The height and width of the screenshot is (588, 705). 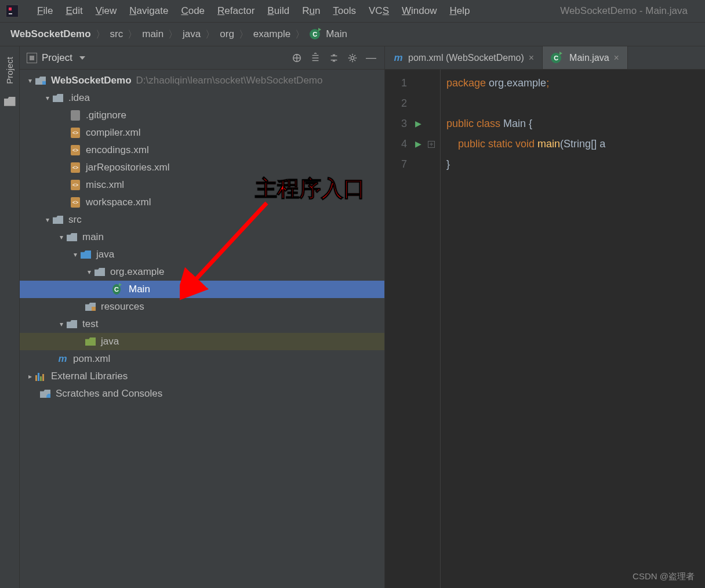 I want to click on menu-run: Run, so click(x=311, y=11).